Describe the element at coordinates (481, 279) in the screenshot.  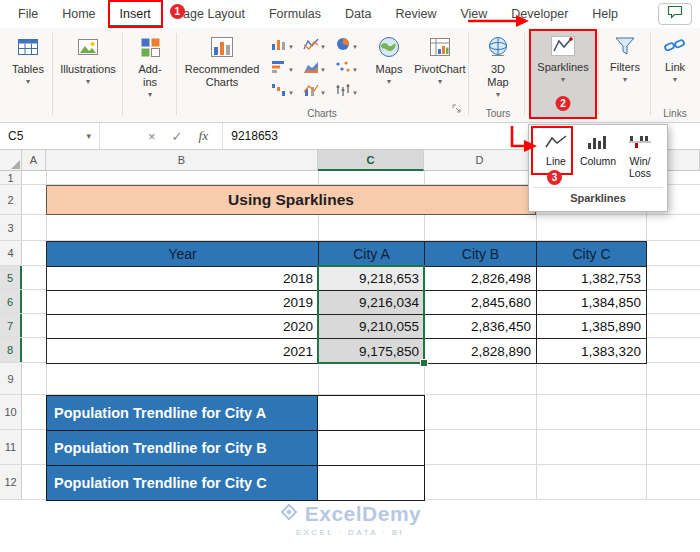
I see `cell-city-b: 2,826,498` at that location.